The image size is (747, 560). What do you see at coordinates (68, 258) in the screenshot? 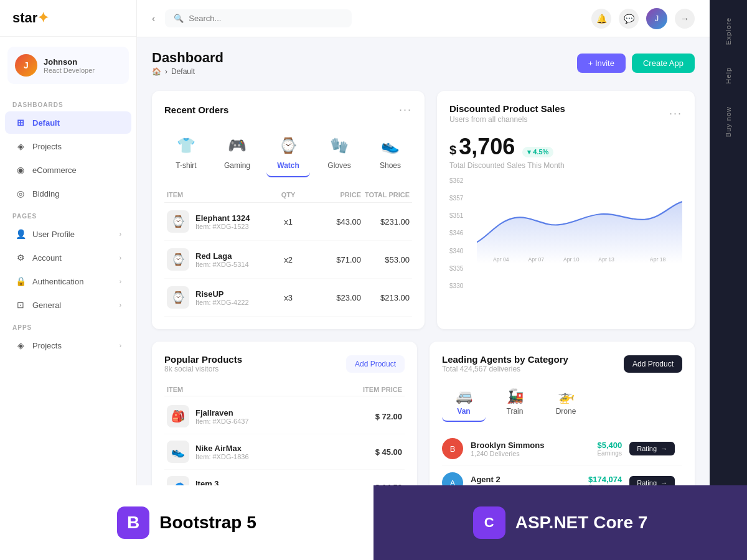
I see `sidebar-item-account: ⚙ Account ›` at bounding box center [68, 258].